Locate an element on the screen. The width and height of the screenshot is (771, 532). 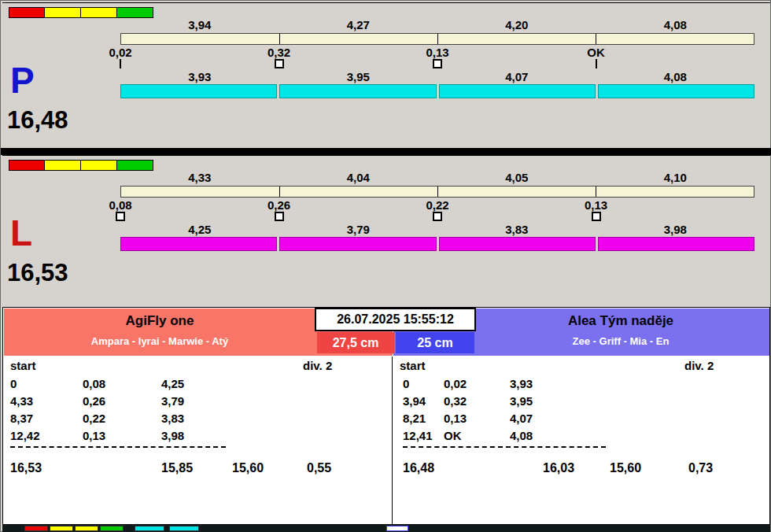
lane-l-bottom-split-labels: 4,25 3,79 3,83 3,98 is located at coordinates (437, 230).